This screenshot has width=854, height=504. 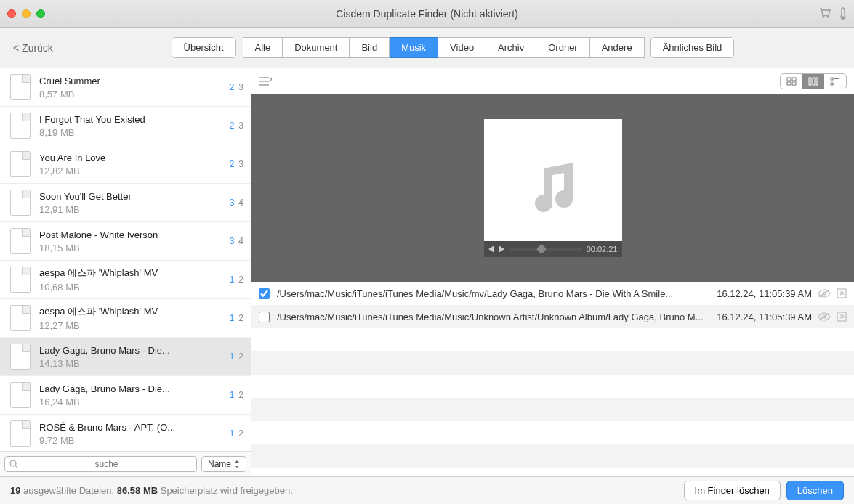 I want to click on tab-all: Alle, so click(x=263, y=48).